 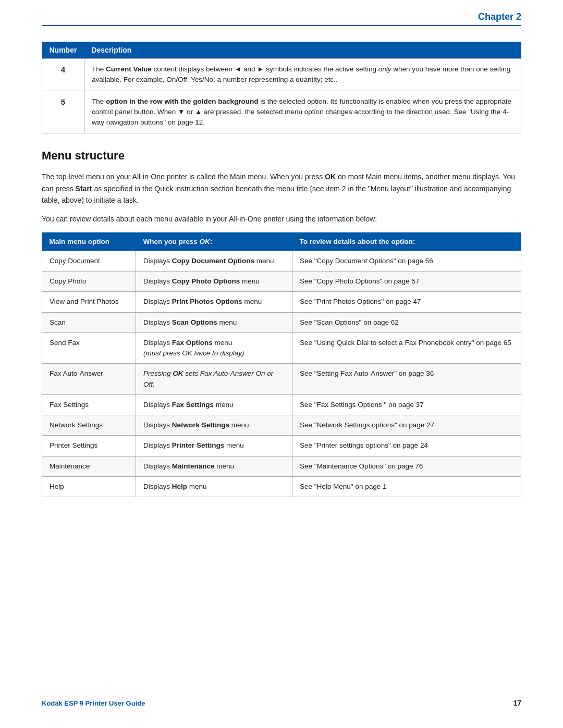 What do you see at coordinates (64, 112) in the screenshot?
I see `row-number: 5` at bounding box center [64, 112].